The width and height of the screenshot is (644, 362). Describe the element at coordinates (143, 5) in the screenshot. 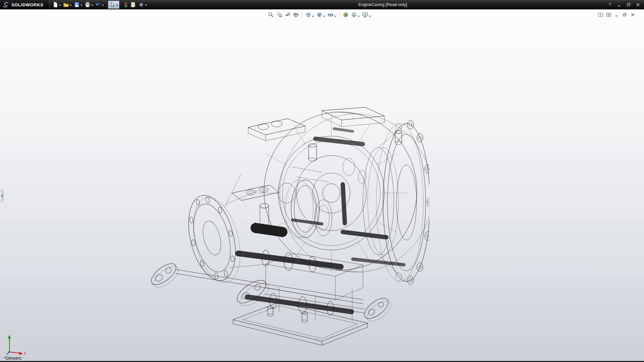

I see `options-button` at that location.